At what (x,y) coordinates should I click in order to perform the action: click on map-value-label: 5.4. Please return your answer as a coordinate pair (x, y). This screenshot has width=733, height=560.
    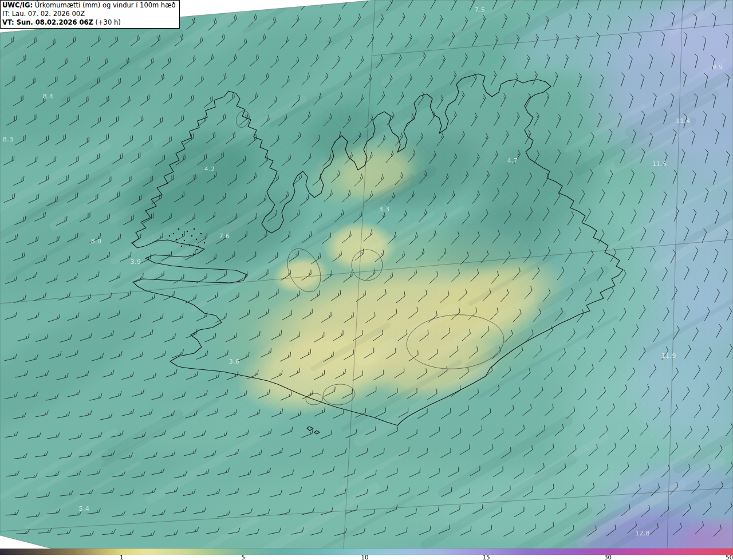
    Looking at the image, I should click on (84, 508).